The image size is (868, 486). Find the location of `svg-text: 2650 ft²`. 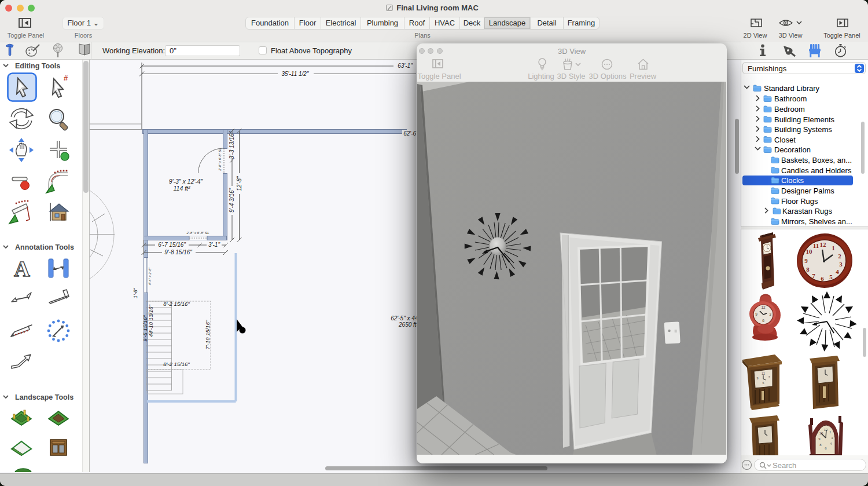

svg-text: 2650 ft² is located at coordinates (409, 324).